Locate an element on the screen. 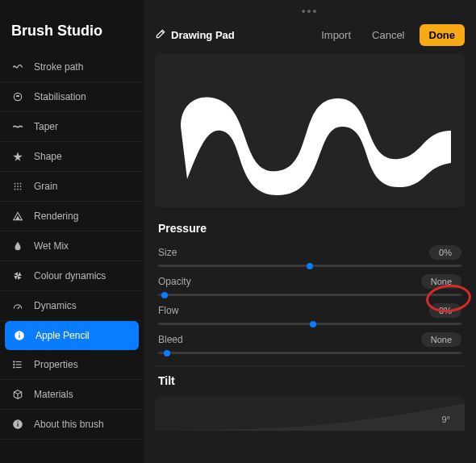 This screenshot has width=476, height=463. slider-opacity: Opacity None is located at coordinates (310, 282).